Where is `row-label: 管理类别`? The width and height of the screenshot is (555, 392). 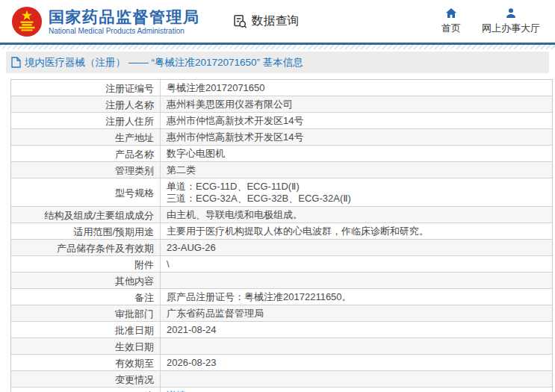
row-label: 管理类别 is located at coordinates (85, 170).